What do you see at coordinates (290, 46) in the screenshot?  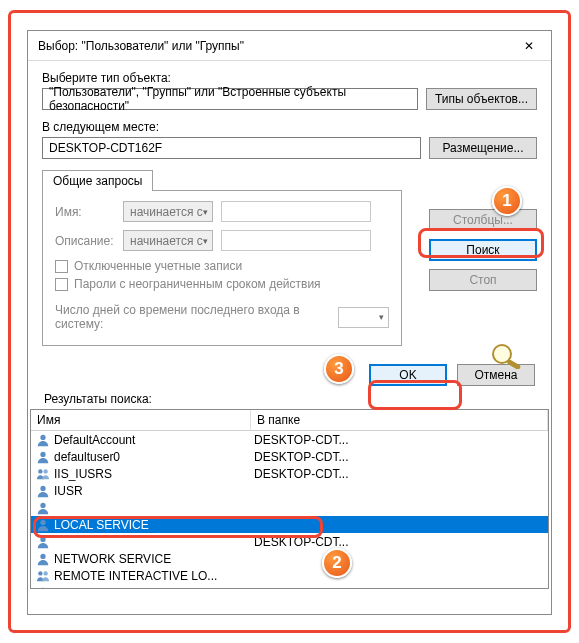 I see `titlebar: Выбор: "Пользователи" или "Группы" ✕` at bounding box center [290, 46].